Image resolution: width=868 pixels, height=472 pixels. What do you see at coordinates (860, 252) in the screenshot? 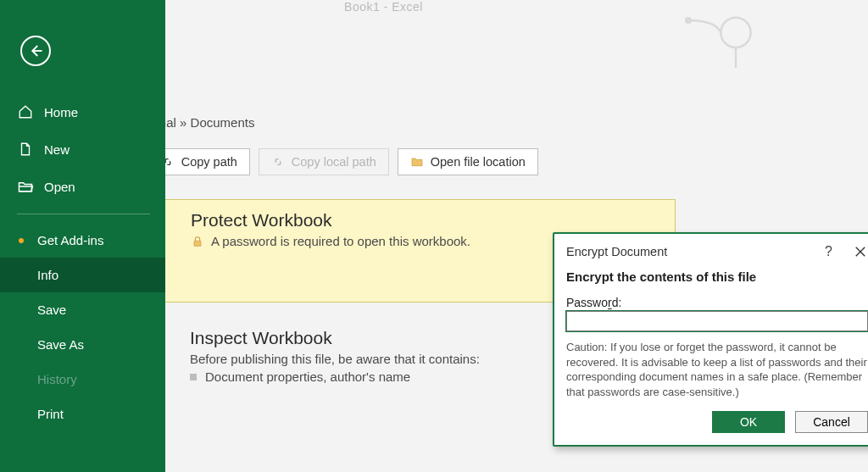
I see `close-icon` at bounding box center [860, 252].